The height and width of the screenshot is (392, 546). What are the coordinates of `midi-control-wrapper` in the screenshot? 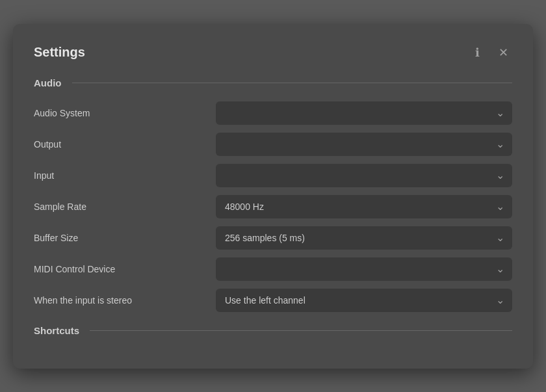 It's located at (364, 269).